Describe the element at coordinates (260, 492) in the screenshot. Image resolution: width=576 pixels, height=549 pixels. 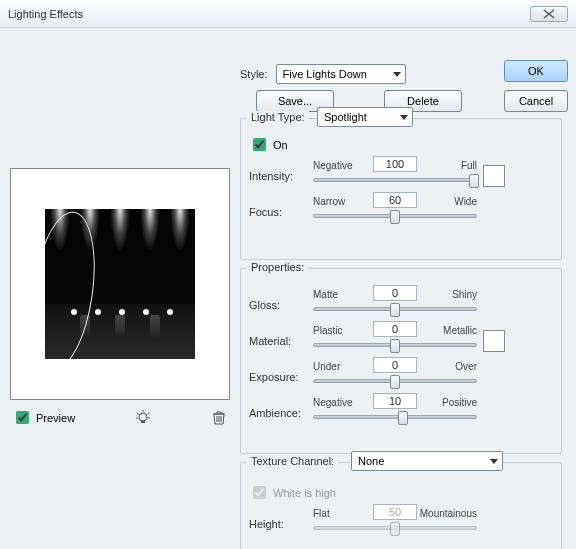
I see `white-is-high-input` at that location.